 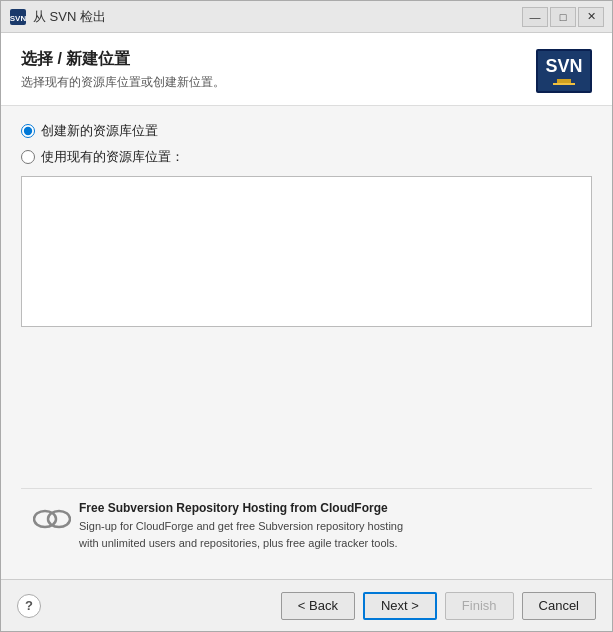 What do you see at coordinates (51, 519) in the screenshot?
I see `cloudforge-icon` at bounding box center [51, 519].